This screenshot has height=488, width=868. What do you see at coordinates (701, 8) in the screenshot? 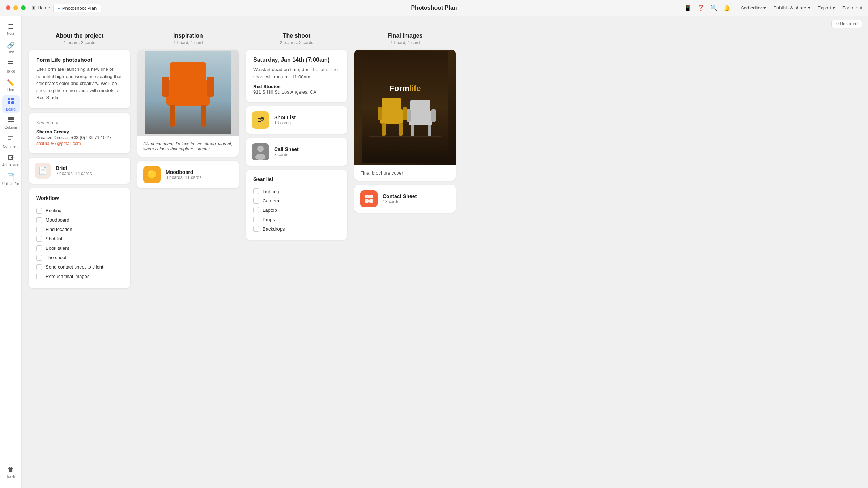
I see `help-icon: ❓` at bounding box center [701, 8].